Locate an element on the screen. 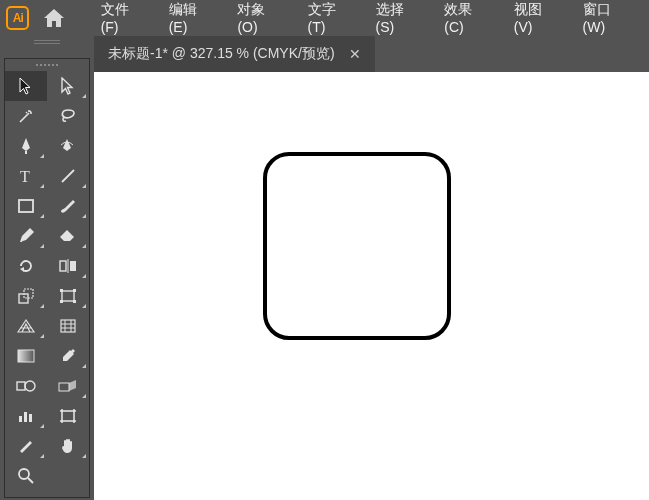 The image size is (649, 500). tool-line is located at coordinates (68, 176).